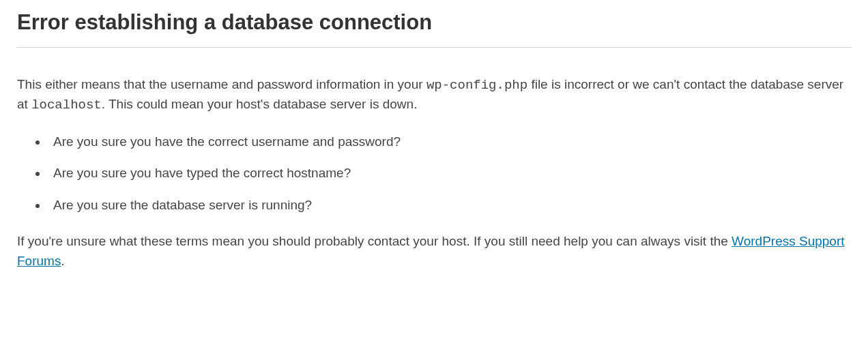 The height and width of the screenshot is (341, 868). I want to click on intro-text-3: . This could mean your host's database s…, so click(259, 104).